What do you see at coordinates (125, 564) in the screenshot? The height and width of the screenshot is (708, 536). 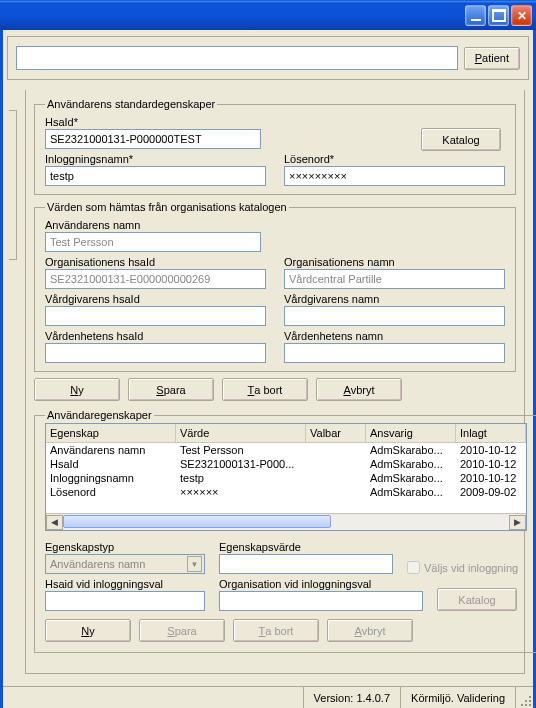 I see `egenskapstyp-select: Användarens namn ▼` at bounding box center [125, 564].